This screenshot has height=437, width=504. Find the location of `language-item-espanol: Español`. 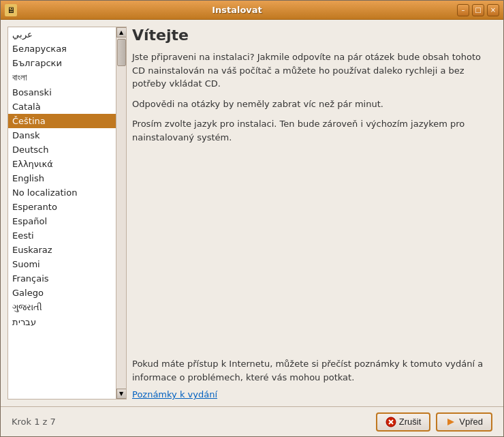

language-item-espanol: Español is located at coordinates (62, 221).